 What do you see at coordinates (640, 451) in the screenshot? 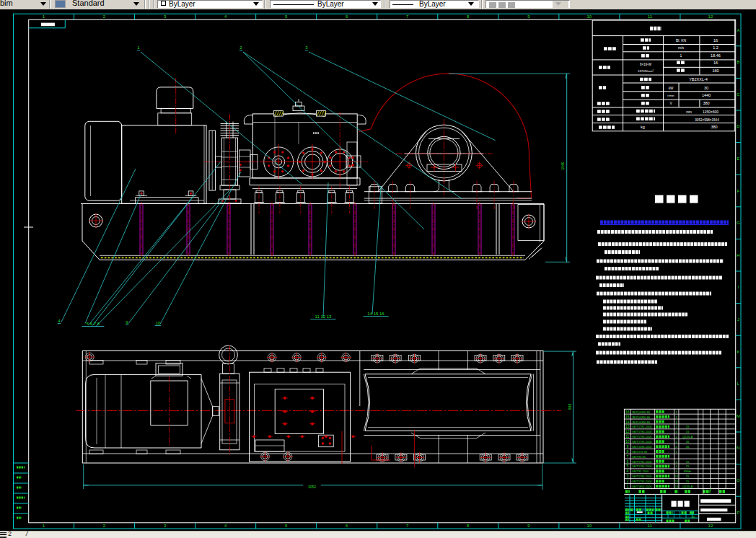
I see `svg-text: GB/T276-94` at bounding box center [640, 451].